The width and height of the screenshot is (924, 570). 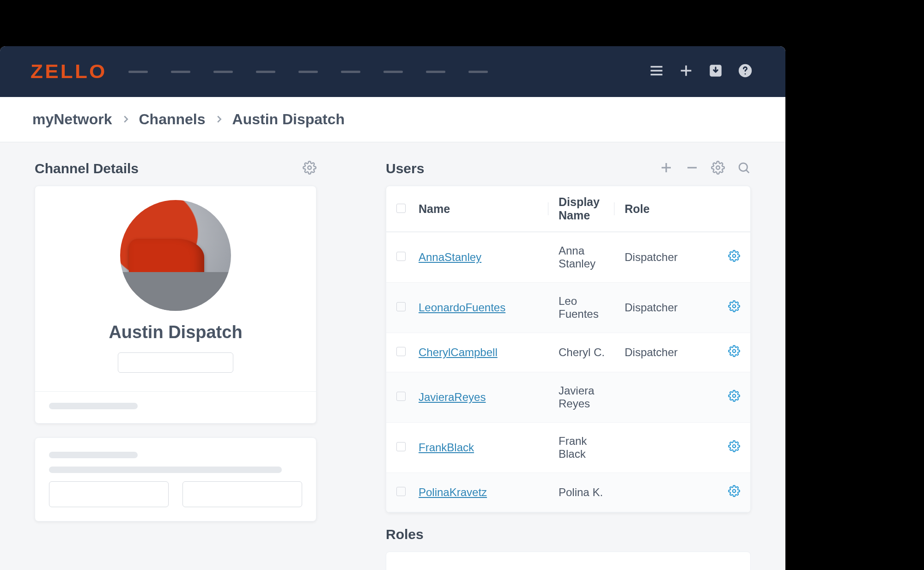 I want to click on breadcrumb-network: myNetwork, so click(x=72, y=119).